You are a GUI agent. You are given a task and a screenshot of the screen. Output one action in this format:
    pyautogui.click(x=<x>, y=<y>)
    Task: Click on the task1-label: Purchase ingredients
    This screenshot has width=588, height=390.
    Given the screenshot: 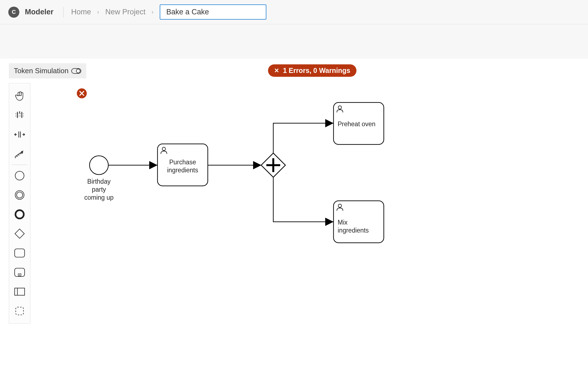 What is the action you would take?
    pyautogui.click(x=183, y=166)
    